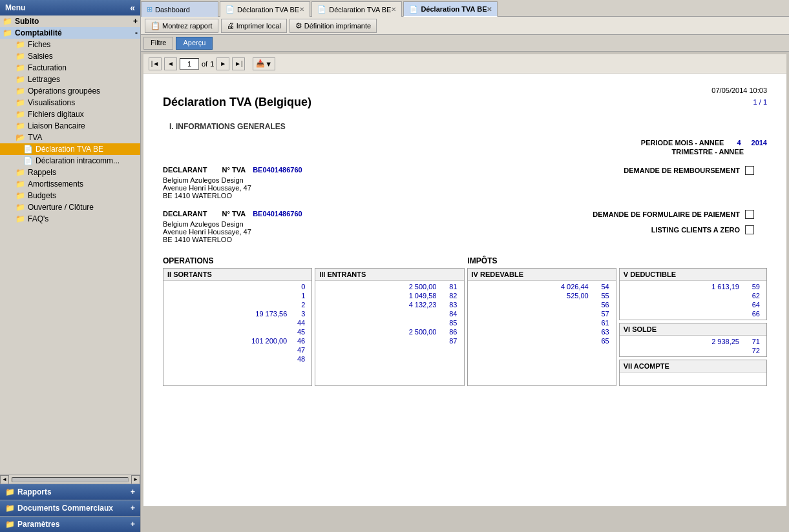 This screenshot has height=532, width=789. What do you see at coordinates (300, 287) in the screenshot?
I see `sortants-code-0: 0` at bounding box center [300, 287].